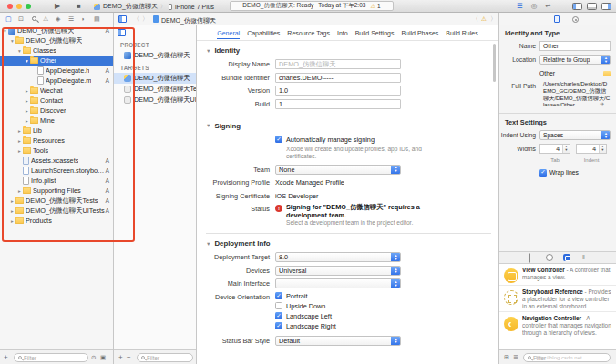 This screenshot has height=364, width=616. I want to click on tree-item: AppDelegate.mA, so click(56, 80).